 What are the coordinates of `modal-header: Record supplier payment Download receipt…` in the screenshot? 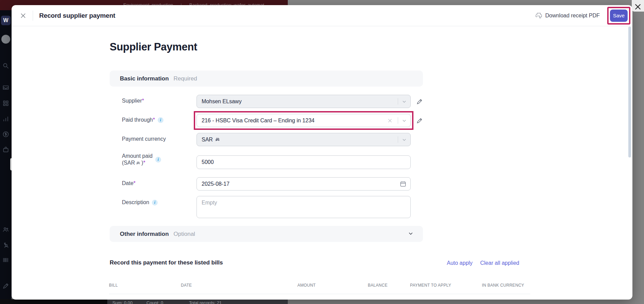 It's located at (322, 16).